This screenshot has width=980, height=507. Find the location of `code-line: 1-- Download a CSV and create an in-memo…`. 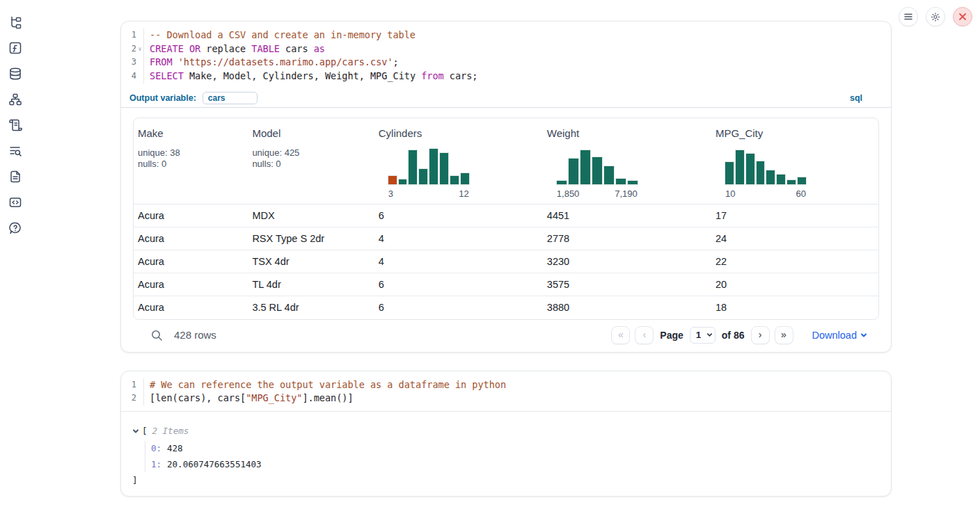

code-line: 1-- Download a CSV and create an in-memo… is located at coordinates (506, 35).